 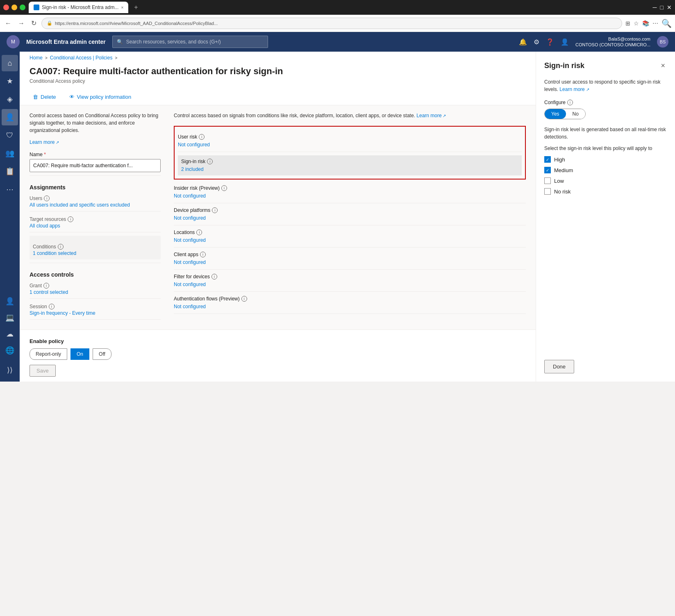 What do you see at coordinates (95, 205) in the screenshot?
I see `users-value: All users included and specific users ex…` at bounding box center [95, 205].